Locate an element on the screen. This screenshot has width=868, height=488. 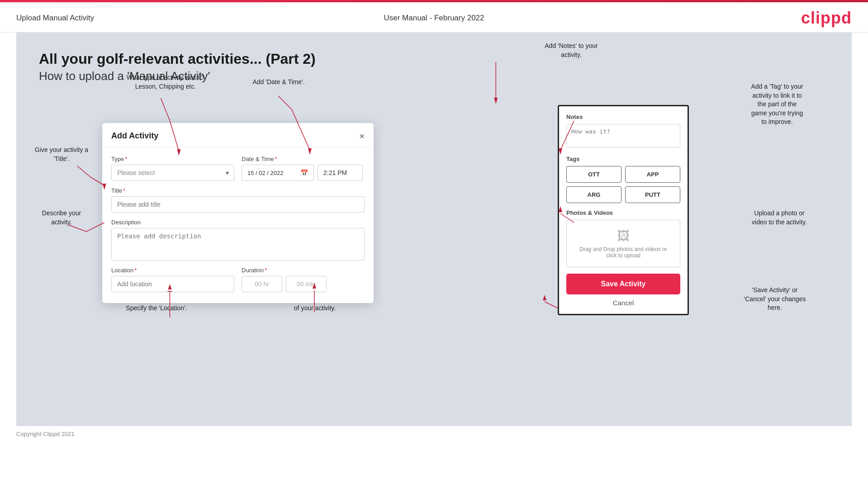
ann-title: Give your activity a'Title'. is located at coordinates (62, 155).